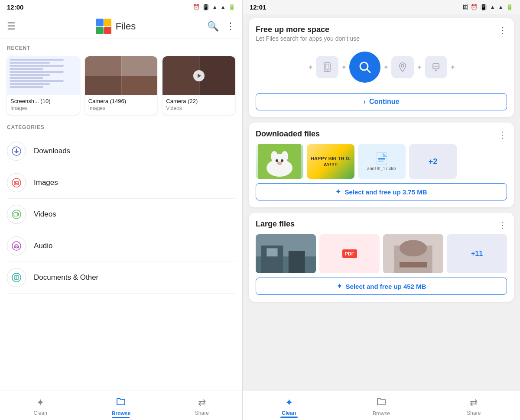 The height and width of the screenshot is (420, 520). Describe the element at coordinates (381, 34) in the screenshot. I see `free-space-header: Free up more space Let Files search for …` at that location.